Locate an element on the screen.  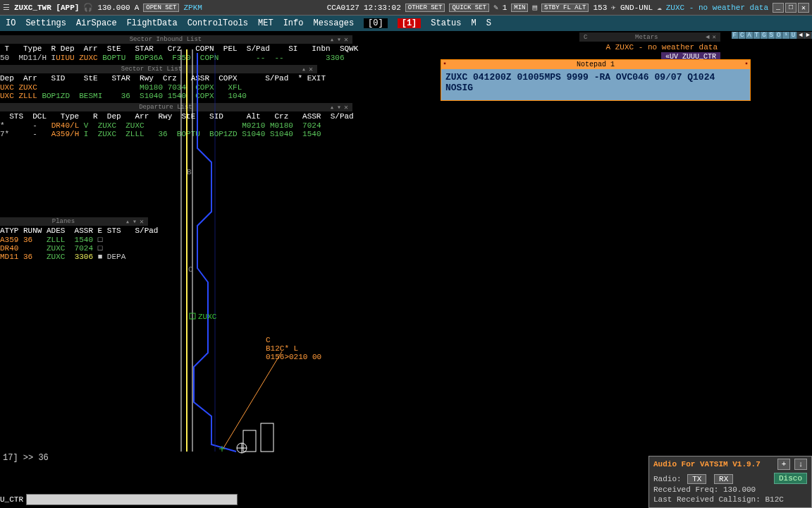
title-bar: ☰ ZUXC_TWR [APP] 🎧 130.000 A OPEN SET ZP… is located at coordinates (406, 8).